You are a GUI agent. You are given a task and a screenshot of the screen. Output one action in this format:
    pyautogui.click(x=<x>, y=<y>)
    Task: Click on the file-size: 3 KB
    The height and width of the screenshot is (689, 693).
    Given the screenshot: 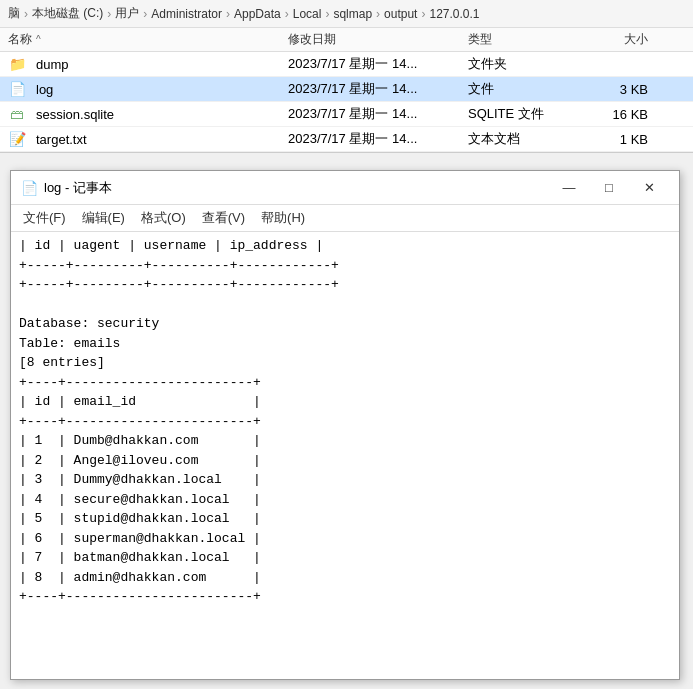 What is the action you would take?
    pyautogui.click(x=608, y=90)
    